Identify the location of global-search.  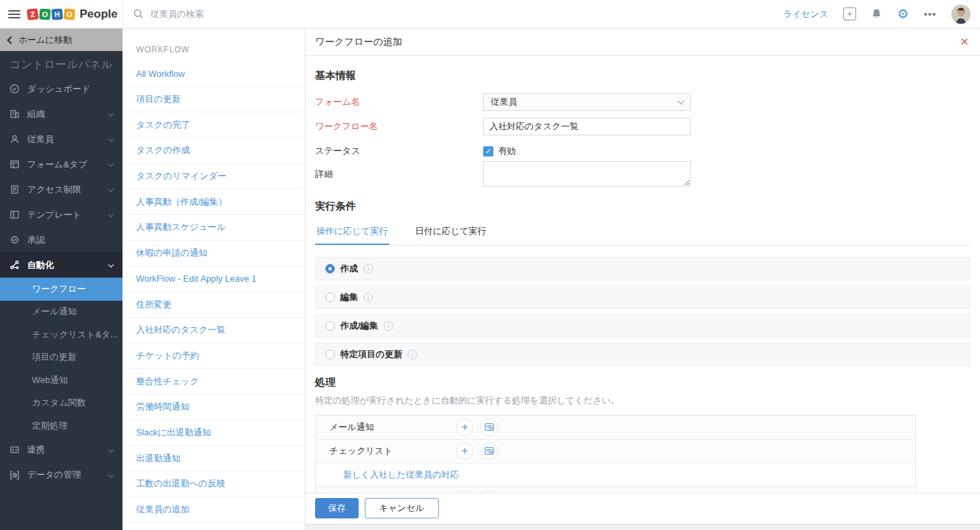
(453, 14).